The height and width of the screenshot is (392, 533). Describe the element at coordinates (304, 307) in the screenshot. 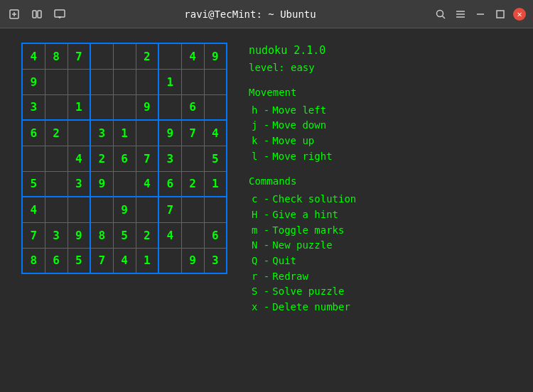

I see `command-x: x - Delete number` at that location.